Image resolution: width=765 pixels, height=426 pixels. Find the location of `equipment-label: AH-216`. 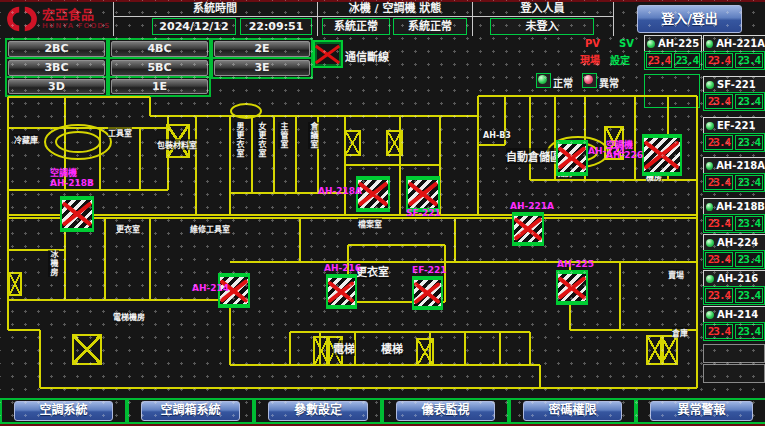

equipment-label: AH-216 is located at coordinates (342, 268).